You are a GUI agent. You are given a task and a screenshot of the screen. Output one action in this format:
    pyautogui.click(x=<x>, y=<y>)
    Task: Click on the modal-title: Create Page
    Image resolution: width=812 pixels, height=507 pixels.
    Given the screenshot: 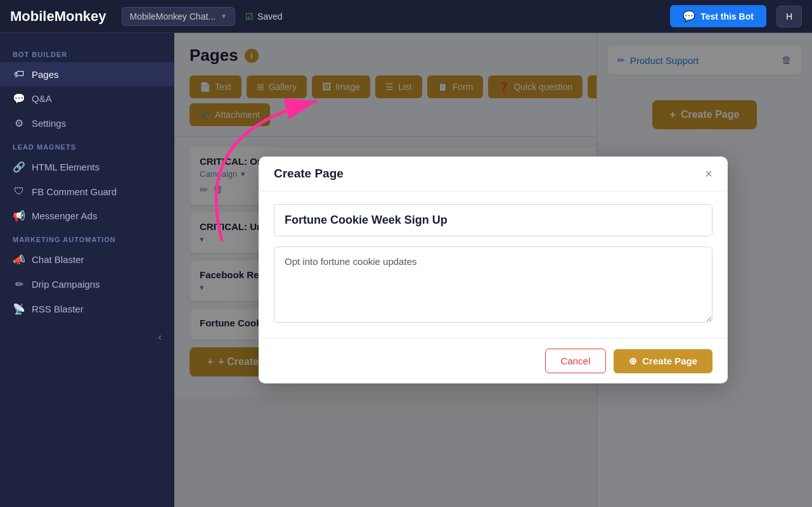 What is the action you would take?
    pyautogui.click(x=309, y=174)
    